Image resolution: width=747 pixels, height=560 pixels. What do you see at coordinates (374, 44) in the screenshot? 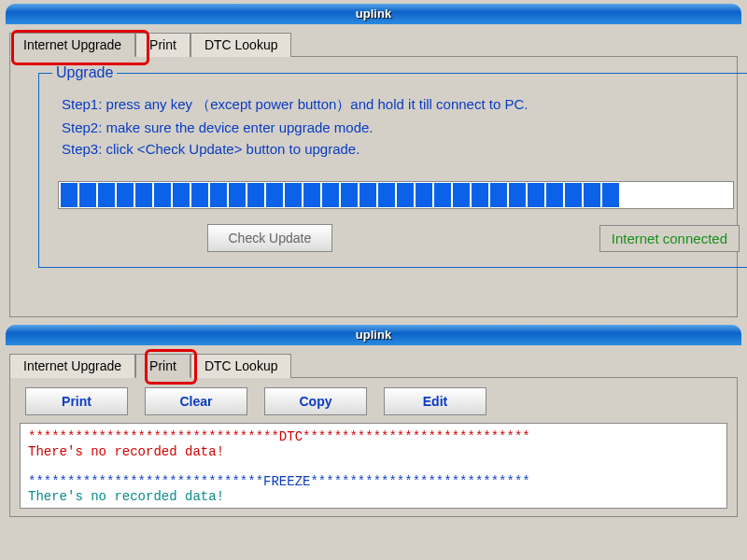
I see `tabs-1: Internet Upgrade Print DTC Lookup` at bounding box center [374, 44].